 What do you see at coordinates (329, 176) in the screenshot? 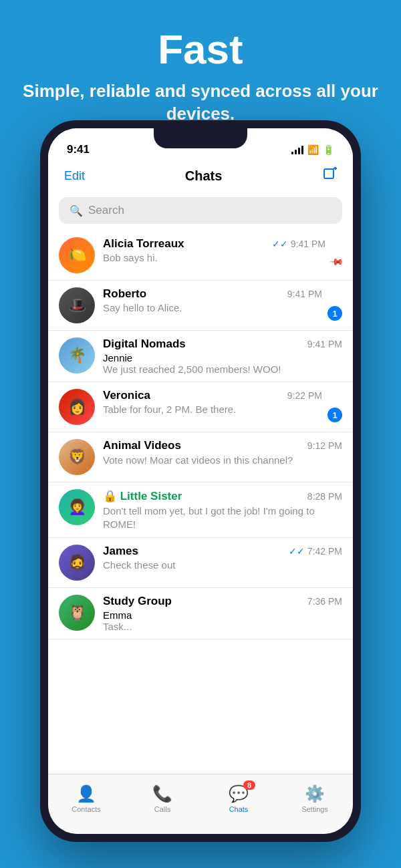
I see `compose-button` at bounding box center [329, 176].